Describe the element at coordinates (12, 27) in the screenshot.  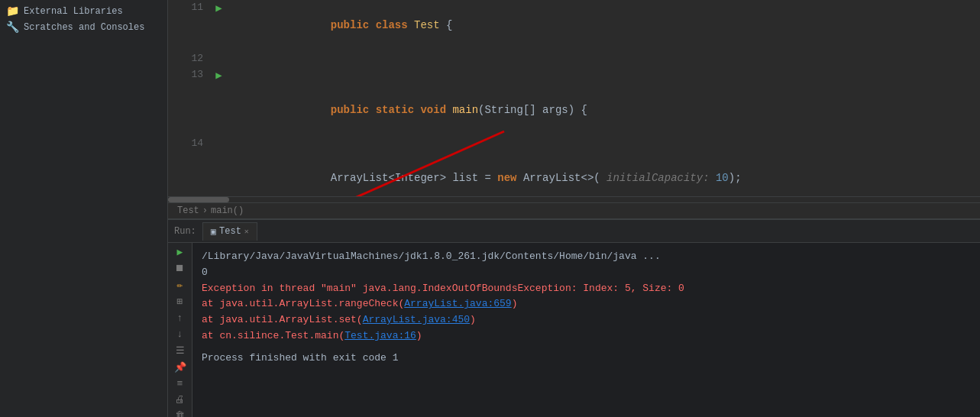
I see `scratches-icon: 🔧` at that location.